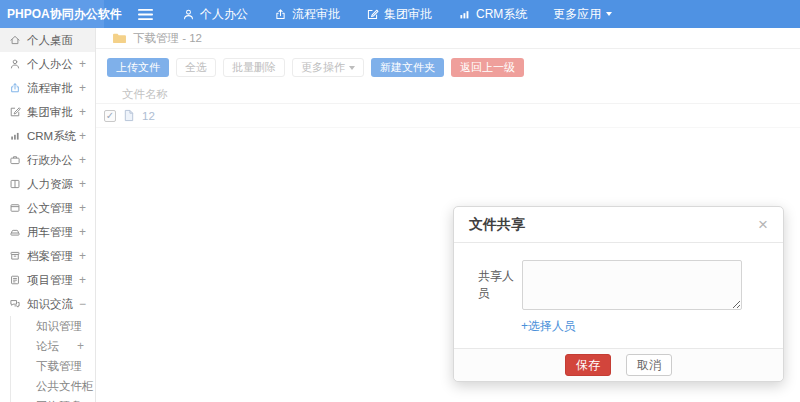 Image resolution: width=800 pixels, height=402 pixels. I want to click on upload-file-button: 上传文件, so click(138, 68).